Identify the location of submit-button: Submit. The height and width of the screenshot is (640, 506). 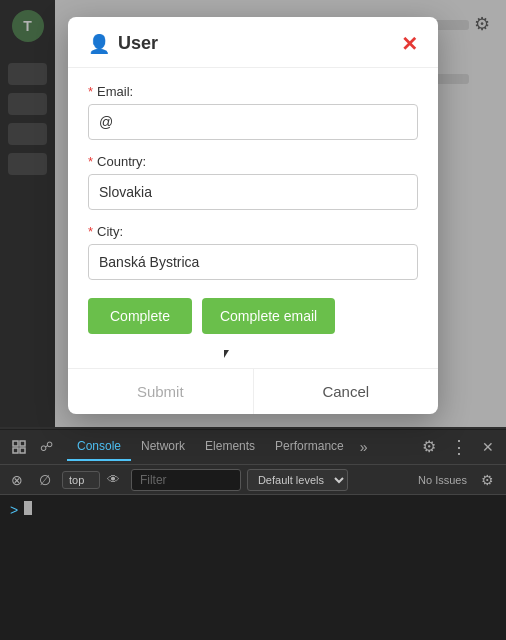
(161, 392).